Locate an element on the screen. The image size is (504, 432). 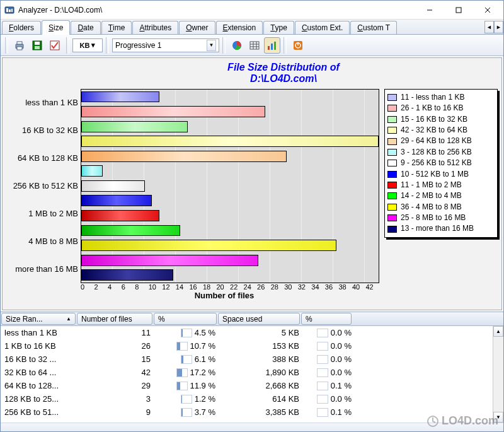
tab-type: Type is located at coordinates (278, 28).